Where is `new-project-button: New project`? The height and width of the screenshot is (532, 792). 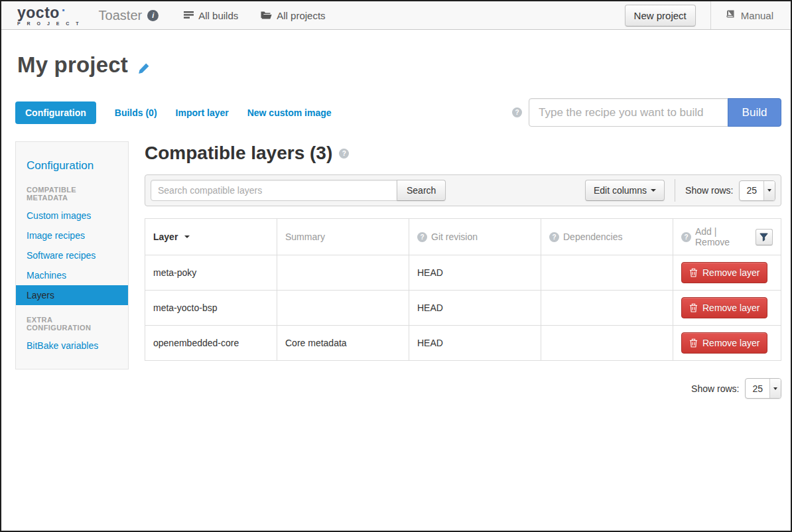
new-project-button: New project is located at coordinates (661, 16).